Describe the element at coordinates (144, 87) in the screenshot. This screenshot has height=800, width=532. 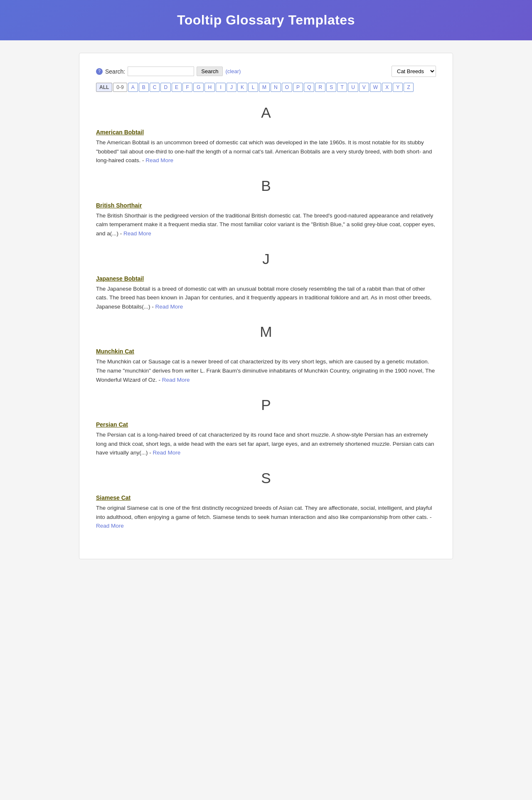
I see `alpha-btn-b: B` at that location.